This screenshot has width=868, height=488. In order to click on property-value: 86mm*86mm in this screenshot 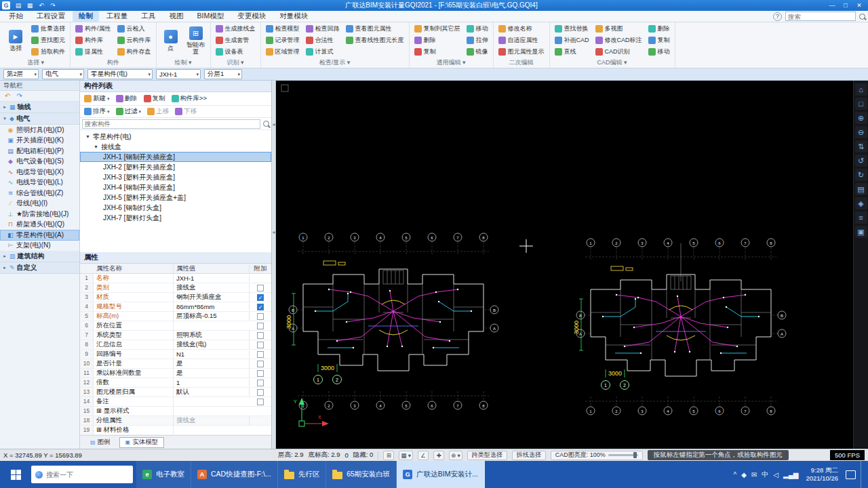, I will do `click(212, 306)`.